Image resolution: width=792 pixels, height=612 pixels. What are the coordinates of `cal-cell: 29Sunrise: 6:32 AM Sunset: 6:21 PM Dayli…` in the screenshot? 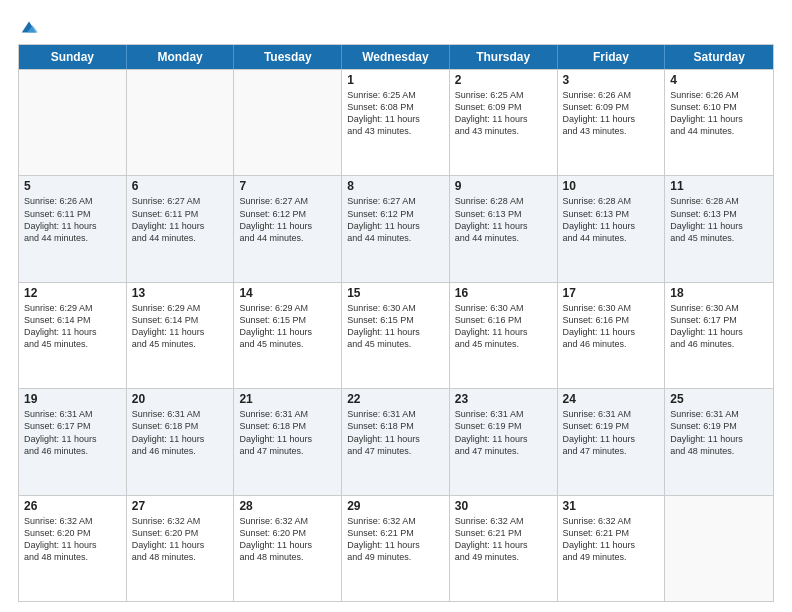 It's located at (396, 548).